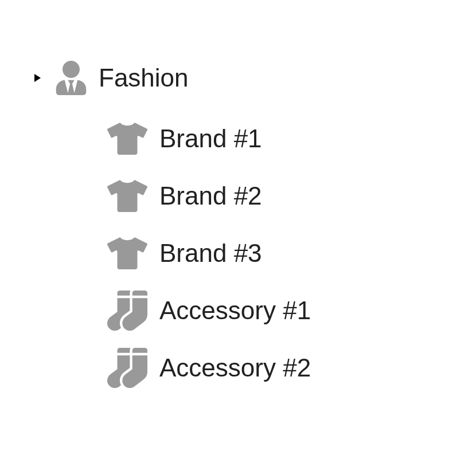  What do you see at coordinates (71, 78) in the screenshot?
I see `user-tie-icon` at bounding box center [71, 78].